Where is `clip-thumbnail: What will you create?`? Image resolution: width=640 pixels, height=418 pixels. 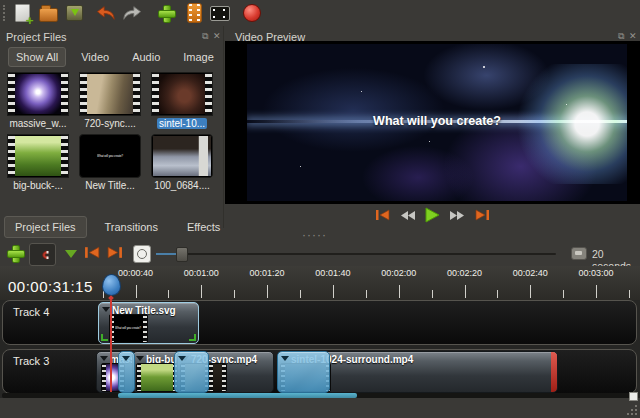 clip-thumbnail: What will you create? is located at coordinates (128, 328).